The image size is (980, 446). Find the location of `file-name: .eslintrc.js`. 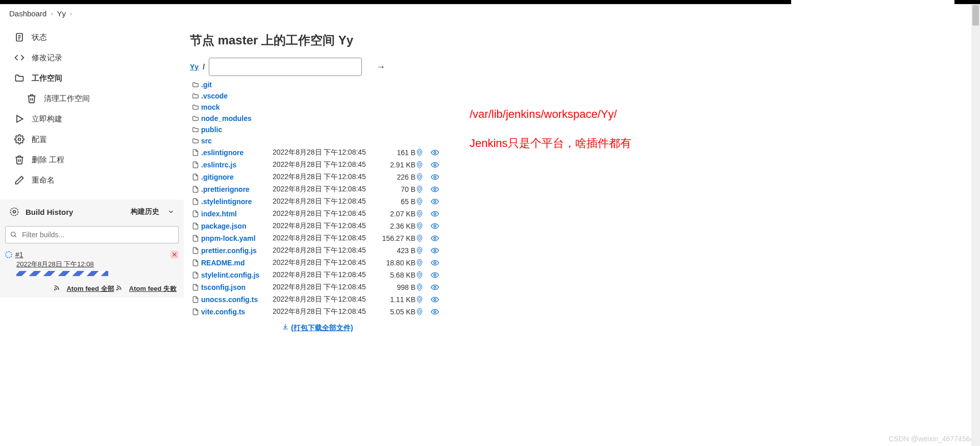

file-name: .eslintrc.js is located at coordinates (237, 165).